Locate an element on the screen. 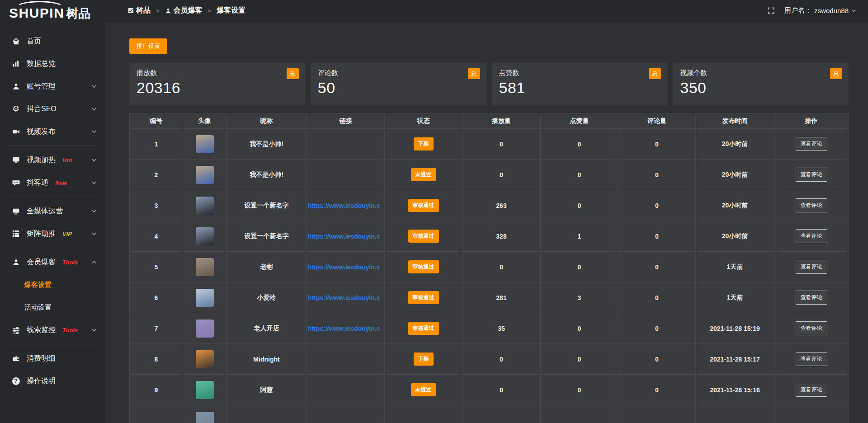 The width and height of the screenshot is (868, 423). sidebar-item-label: 会员爆客 is located at coordinates (41, 262).